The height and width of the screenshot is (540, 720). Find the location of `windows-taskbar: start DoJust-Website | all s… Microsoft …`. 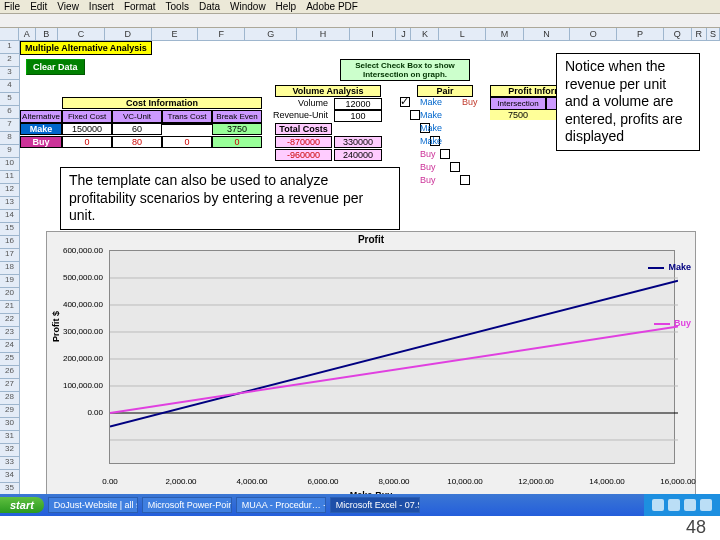

windows-taskbar: start DoJust-Website | all s… Microsoft … is located at coordinates (360, 505).